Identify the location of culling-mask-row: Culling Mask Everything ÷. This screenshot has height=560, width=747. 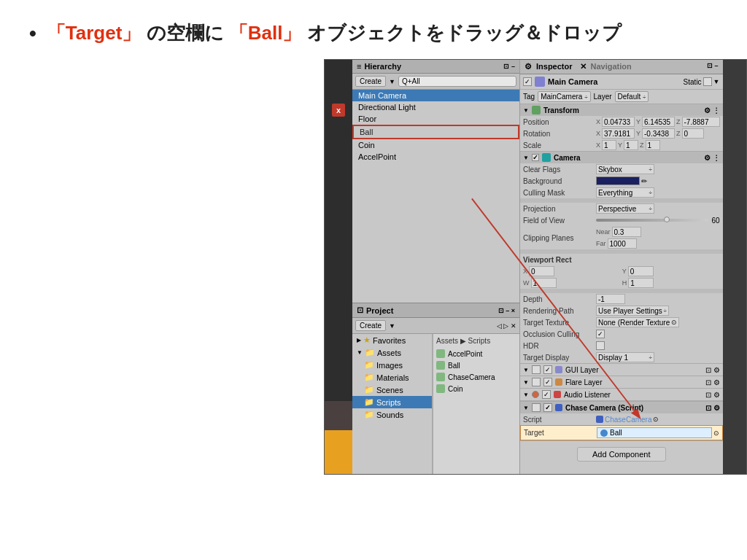
(622, 192).